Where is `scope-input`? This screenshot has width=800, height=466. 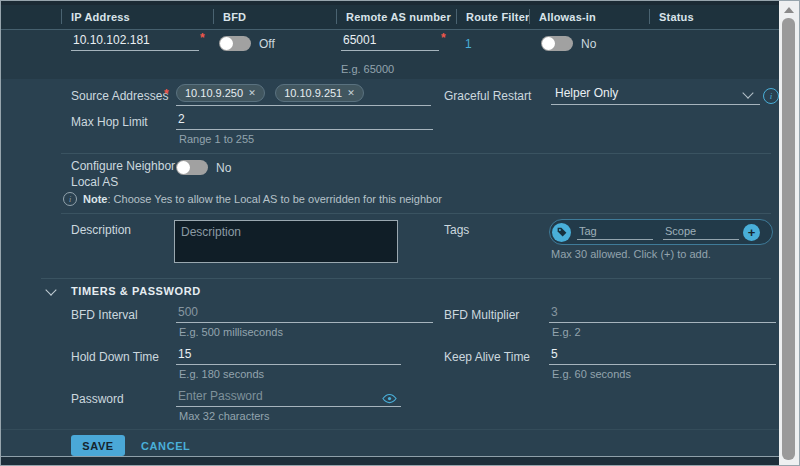
scope-input is located at coordinates (701, 232).